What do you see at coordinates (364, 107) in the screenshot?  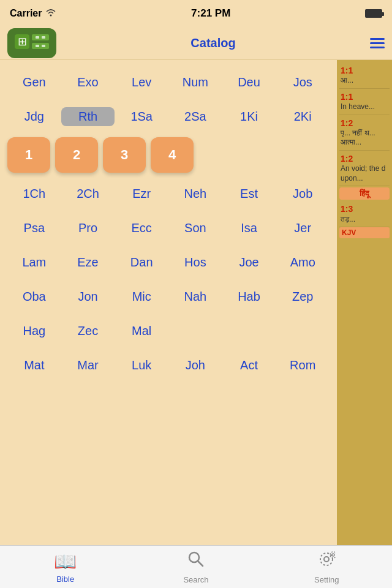 I see `verse-text-2: In heave...` at bounding box center [364, 107].